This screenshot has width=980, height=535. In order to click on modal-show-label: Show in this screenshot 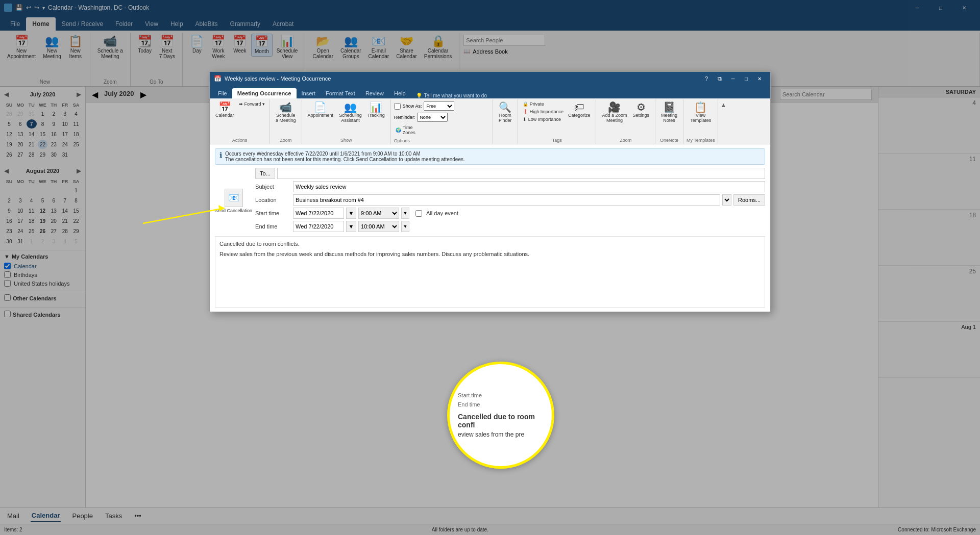, I will do `click(346, 141)`.